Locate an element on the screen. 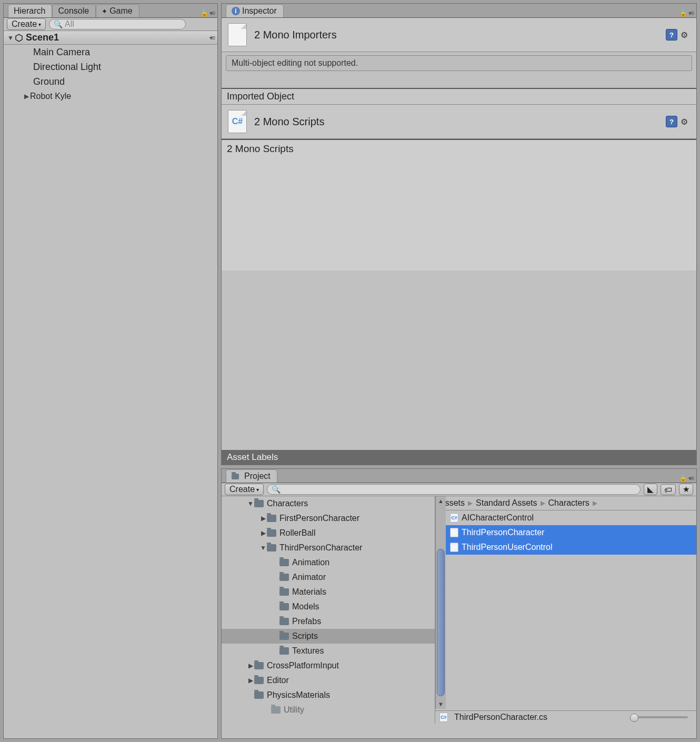  project-tree: ▼Characters ▶FirstPersonCharacter ▶Rolle… is located at coordinates (328, 610).